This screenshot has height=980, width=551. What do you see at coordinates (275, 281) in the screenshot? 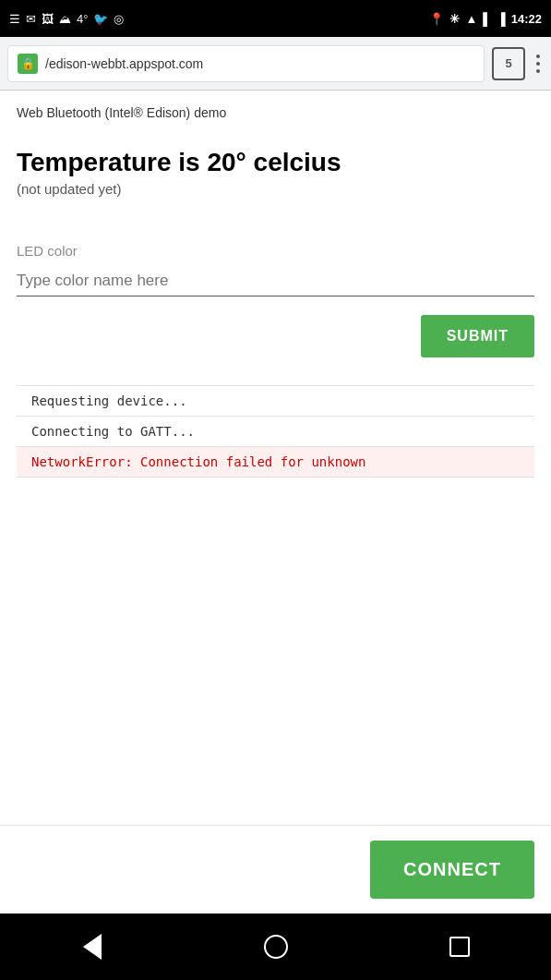
I see `led-color-input` at bounding box center [275, 281].